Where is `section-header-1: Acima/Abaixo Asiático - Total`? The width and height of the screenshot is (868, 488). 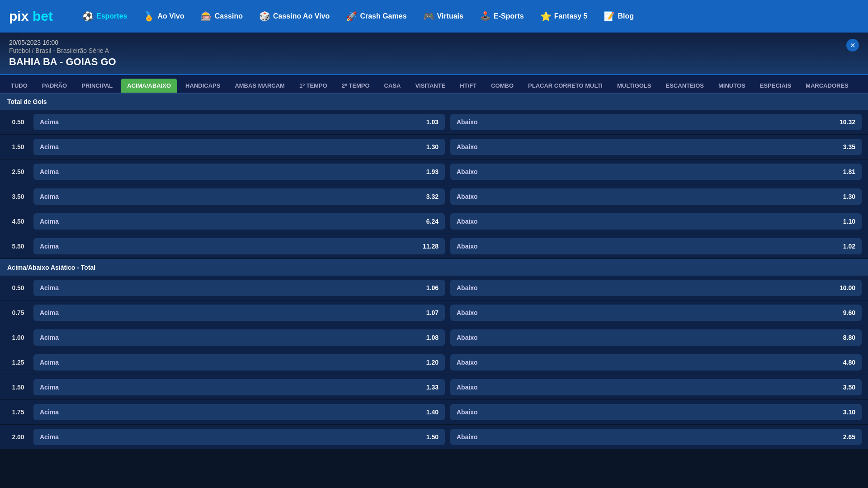 section-header-1: Acima/Abaixo Asiático - Total is located at coordinates (434, 267).